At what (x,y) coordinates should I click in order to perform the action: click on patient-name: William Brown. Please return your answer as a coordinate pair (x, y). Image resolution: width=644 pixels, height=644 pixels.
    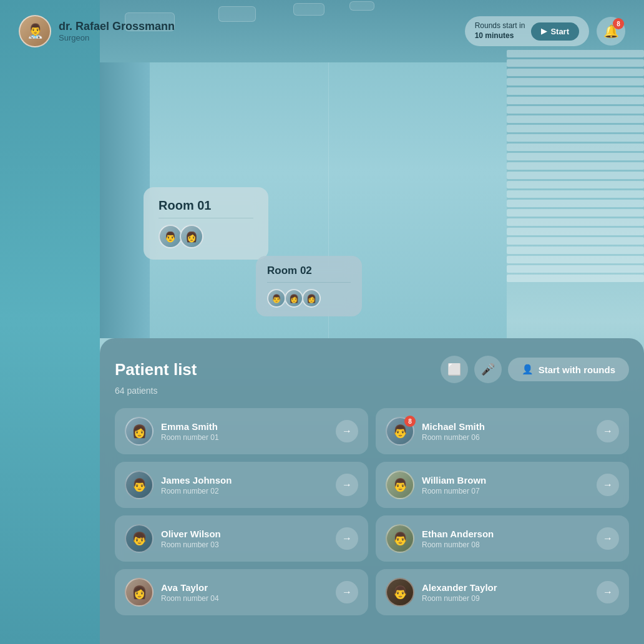
    Looking at the image, I should click on (454, 481).